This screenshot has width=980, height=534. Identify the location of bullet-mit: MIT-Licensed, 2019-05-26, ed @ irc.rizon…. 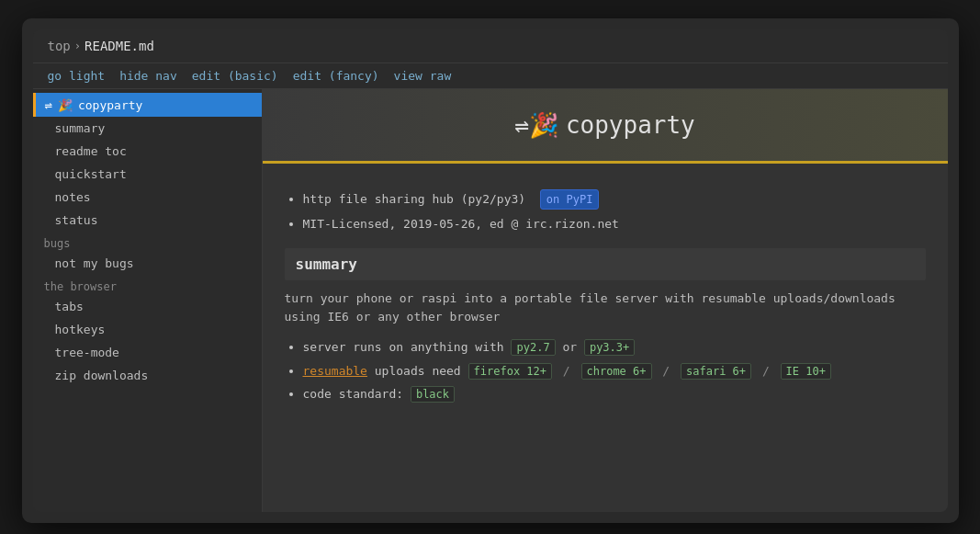
(614, 224).